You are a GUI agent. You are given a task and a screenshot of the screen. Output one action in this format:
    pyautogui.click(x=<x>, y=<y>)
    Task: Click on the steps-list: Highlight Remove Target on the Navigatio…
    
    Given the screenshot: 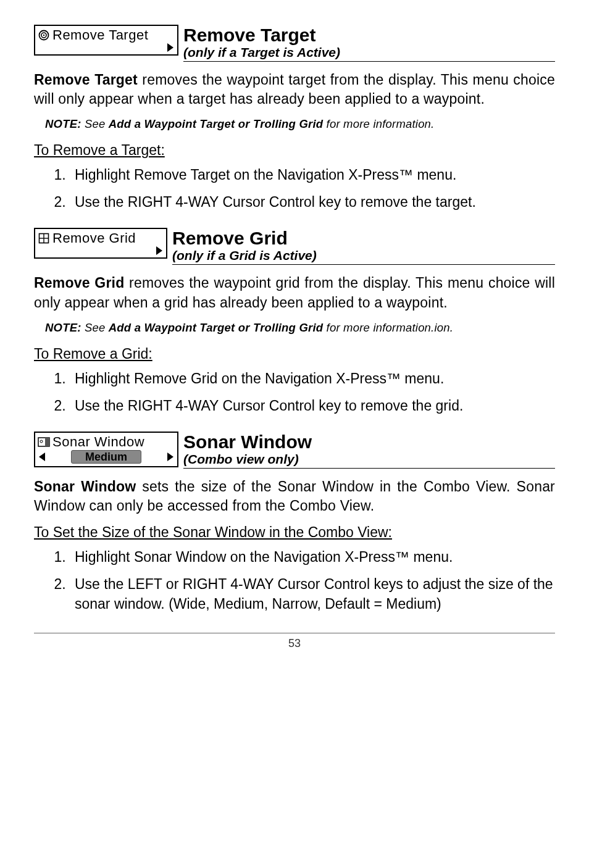 What is the action you would take?
    pyautogui.click(x=294, y=188)
    